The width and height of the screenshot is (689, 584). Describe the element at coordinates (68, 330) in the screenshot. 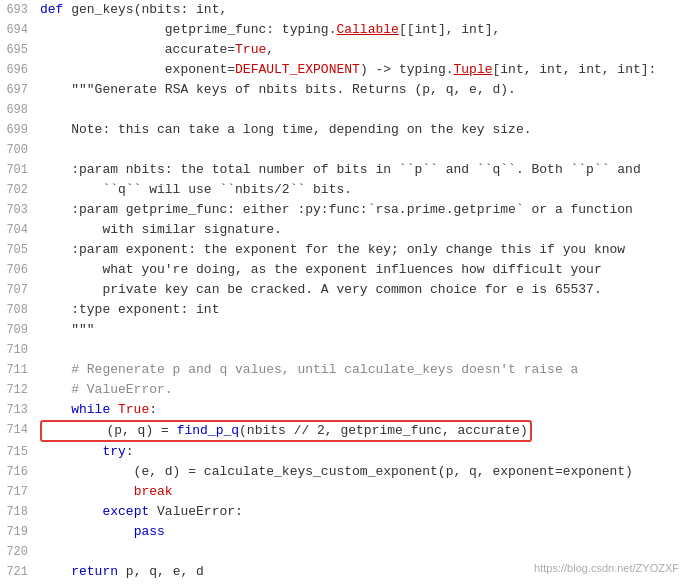

I see `docstring: """` at that location.